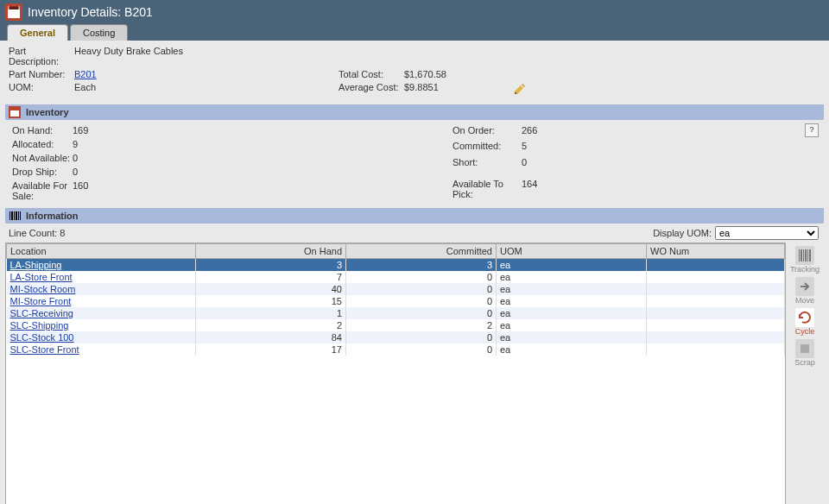  Describe the element at coordinates (805, 269) in the screenshot. I see `tracking-label: Tracking` at that location.